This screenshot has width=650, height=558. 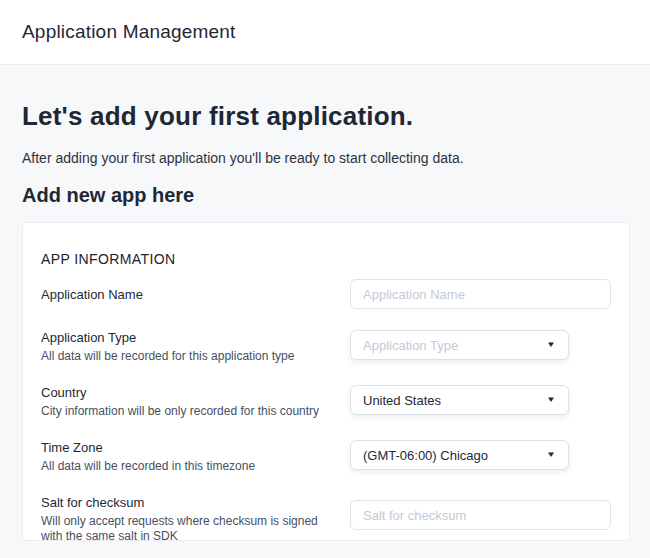 What do you see at coordinates (196, 294) in the screenshot?
I see `application-name-field-left: Application Name` at bounding box center [196, 294].